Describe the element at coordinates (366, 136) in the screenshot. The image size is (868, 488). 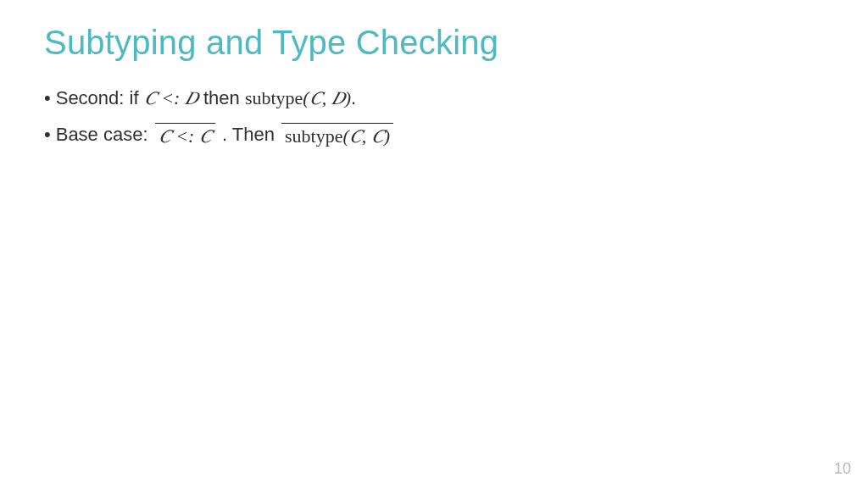
I see `math-args: (𝐶, 𝐶)` at that location.